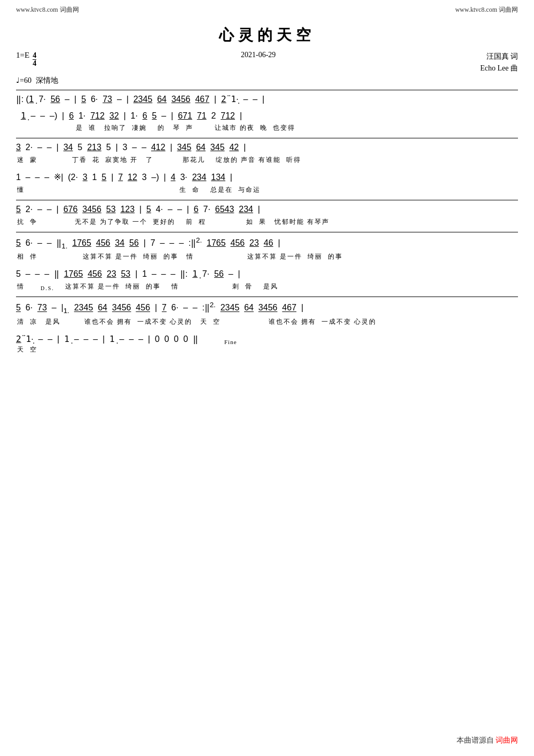  Describe the element at coordinates (267, 247) in the screenshot. I see `score-line-6: 5 6· – – ‖1. 1765 456 34 56 | 7 – – – :‖…` at that location.